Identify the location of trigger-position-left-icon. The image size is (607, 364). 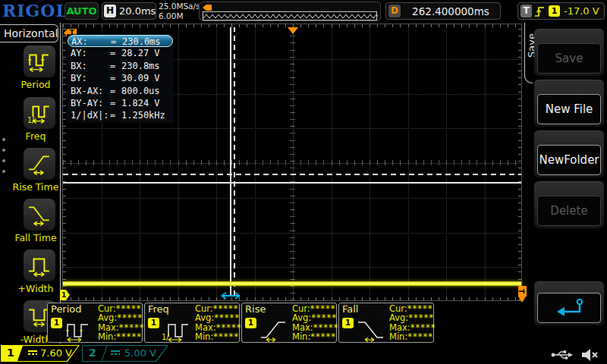
(207, 8).